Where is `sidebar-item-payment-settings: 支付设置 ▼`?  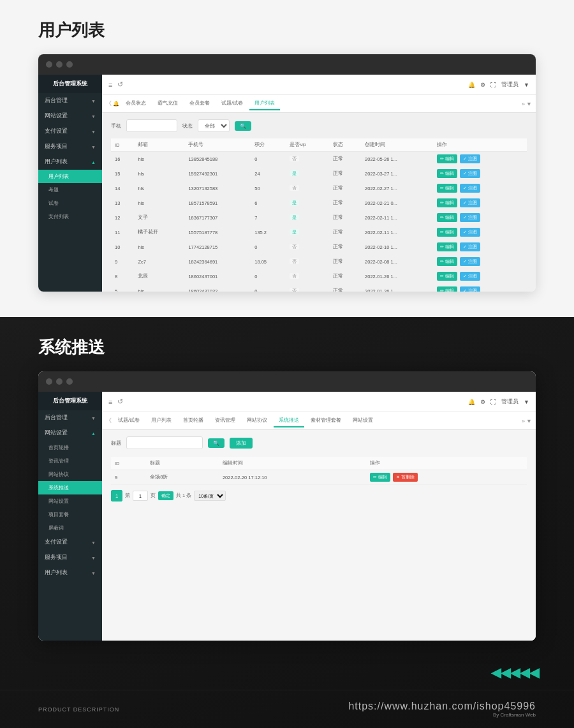 sidebar-item-payment-settings: 支付设置 ▼ is located at coordinates (70, 131).